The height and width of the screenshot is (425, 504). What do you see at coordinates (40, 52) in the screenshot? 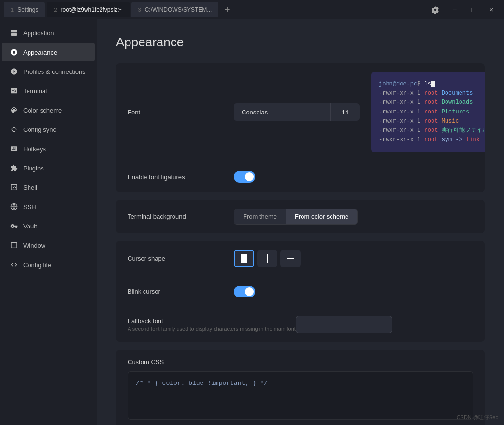
I see `sidebar-label-appearance: Appearance` at bounding box center [40, 52].